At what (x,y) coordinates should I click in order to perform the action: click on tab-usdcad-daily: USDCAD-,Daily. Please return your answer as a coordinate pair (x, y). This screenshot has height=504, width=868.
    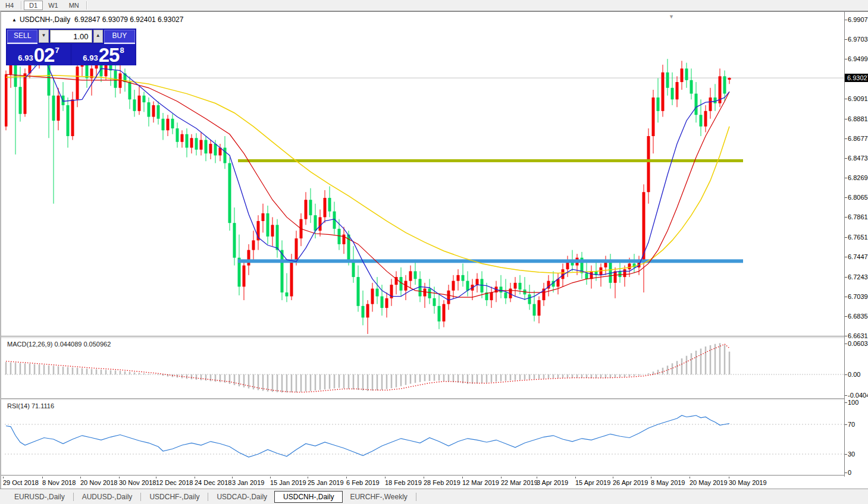
    Looking at the image, I should click on (242, 497).